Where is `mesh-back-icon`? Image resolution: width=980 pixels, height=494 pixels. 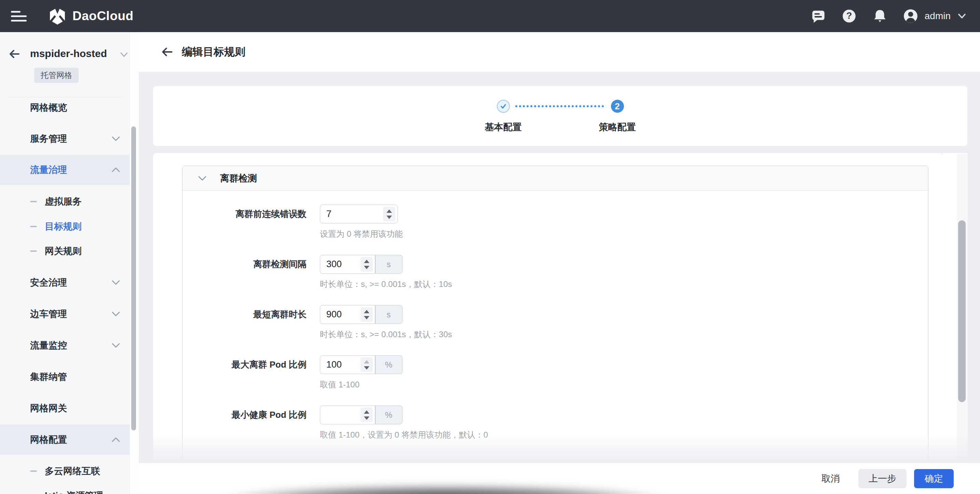
mesh-back-icon is located at coordinates (14, 54).